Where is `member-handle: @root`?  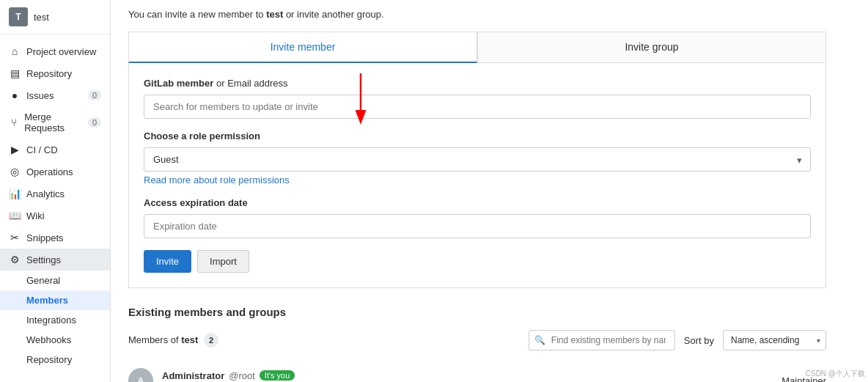
member-handle: @root is located at coordinates (242, 375).